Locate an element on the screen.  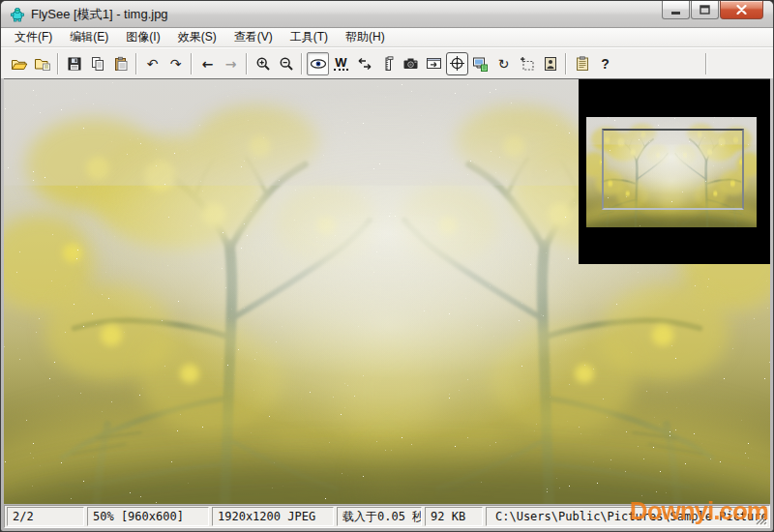
paste-clipboard-icon is located at coordinates (121, 64).